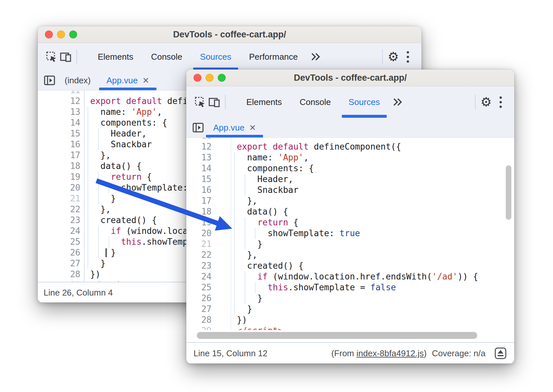  I want to click on window-title: DevTools - coffee-cart.app/, so click(350, 78).